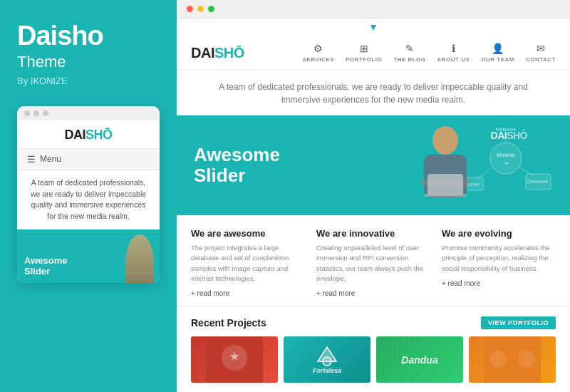  I want to click on nav-items: ⚙ SERVICES ⊞ PORTFOLIO ✎ THE BLOG ℹ ABOU…, so click(429, 53).